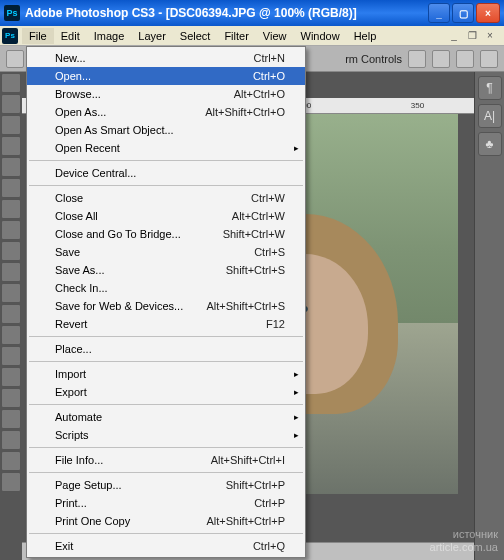 Image resolution: width=504 pixels, height=560 pixels. I want to click on tool-eyedropper, so click(11, 188).